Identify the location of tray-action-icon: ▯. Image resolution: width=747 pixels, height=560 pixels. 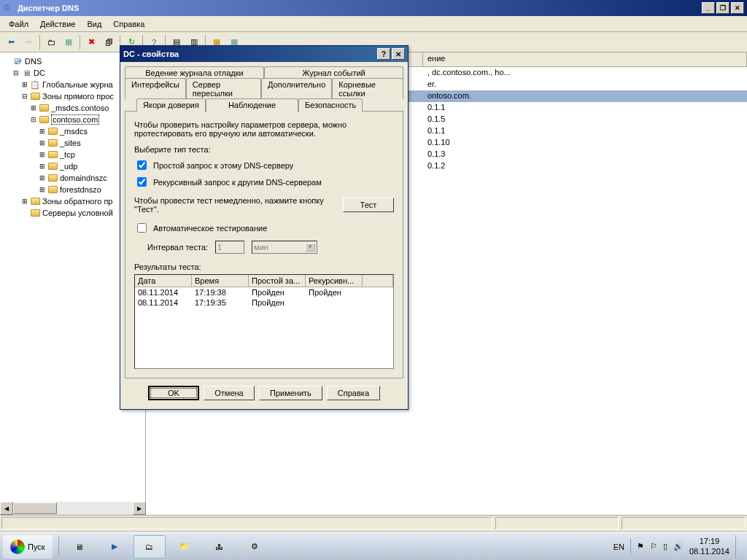
(665, 547).